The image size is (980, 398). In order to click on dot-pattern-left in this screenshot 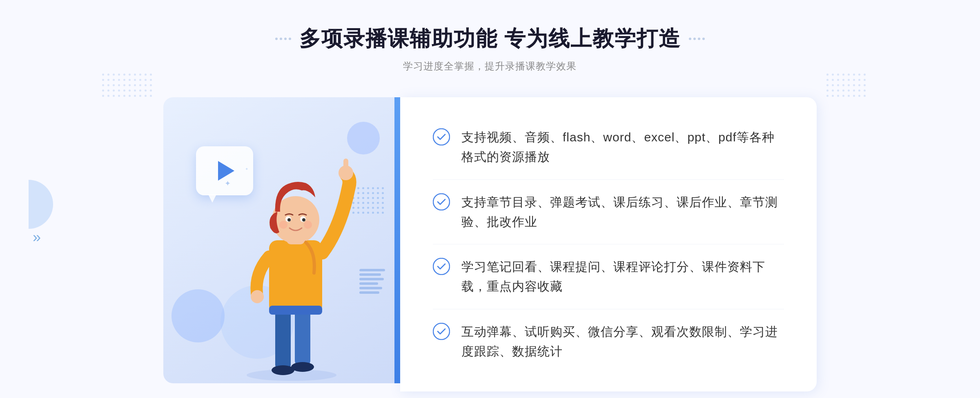, I will do `click(127, 85)`.